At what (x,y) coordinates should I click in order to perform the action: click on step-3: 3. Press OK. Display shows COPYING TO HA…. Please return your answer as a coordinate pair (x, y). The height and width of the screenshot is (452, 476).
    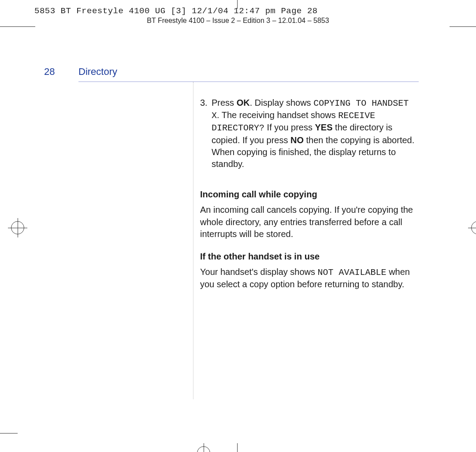
    Looking at the image, I should click on (308, 139).